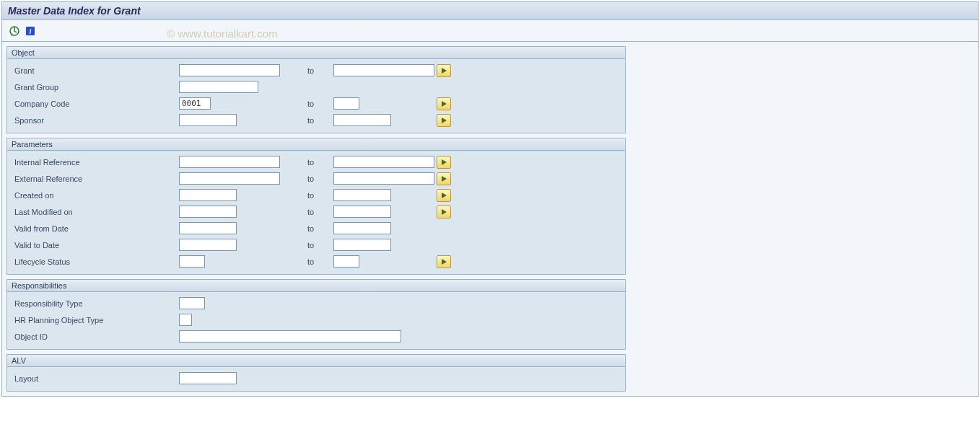  I want to click on group-object: Object Grant to Grant Group Company Code…, so click(316, 89).